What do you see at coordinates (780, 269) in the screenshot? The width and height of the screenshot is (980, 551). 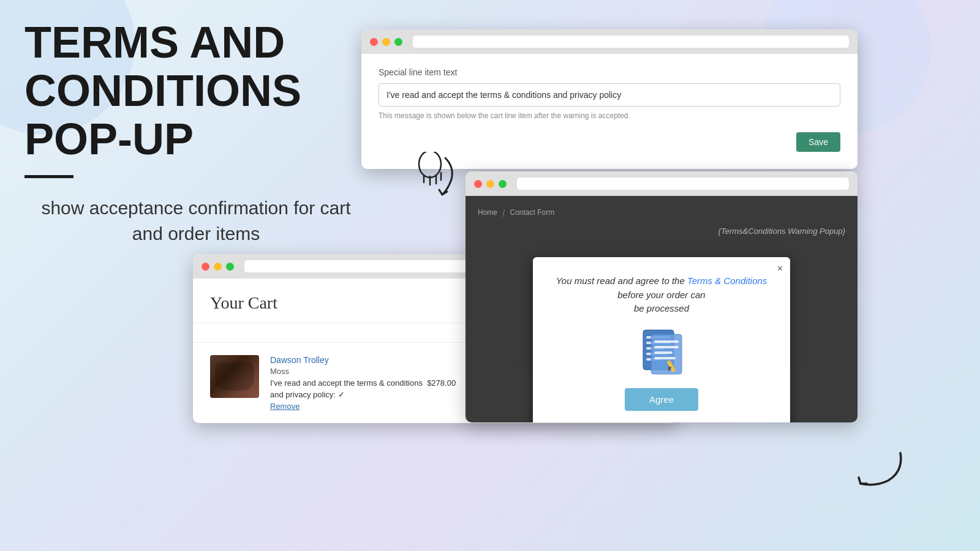 I see `popup-close-button: ×` at bounding box center [780, 269].